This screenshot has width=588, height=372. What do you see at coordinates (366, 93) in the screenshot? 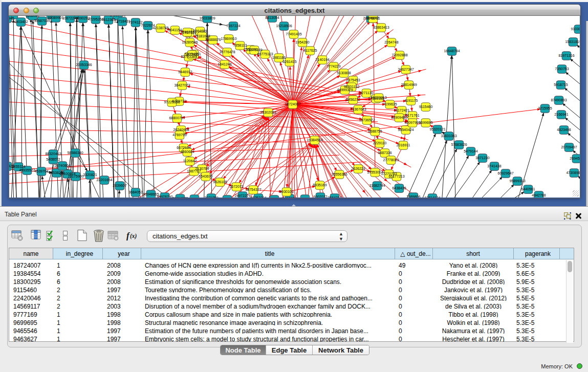
I see `svg-text: 6271130` at bounding box center [366, 93].